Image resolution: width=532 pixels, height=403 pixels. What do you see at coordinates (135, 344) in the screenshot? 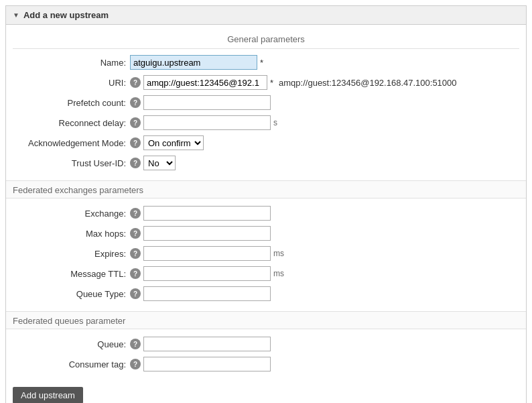
I see `queue-help-icon: ?` at bounding box center [135, 344].